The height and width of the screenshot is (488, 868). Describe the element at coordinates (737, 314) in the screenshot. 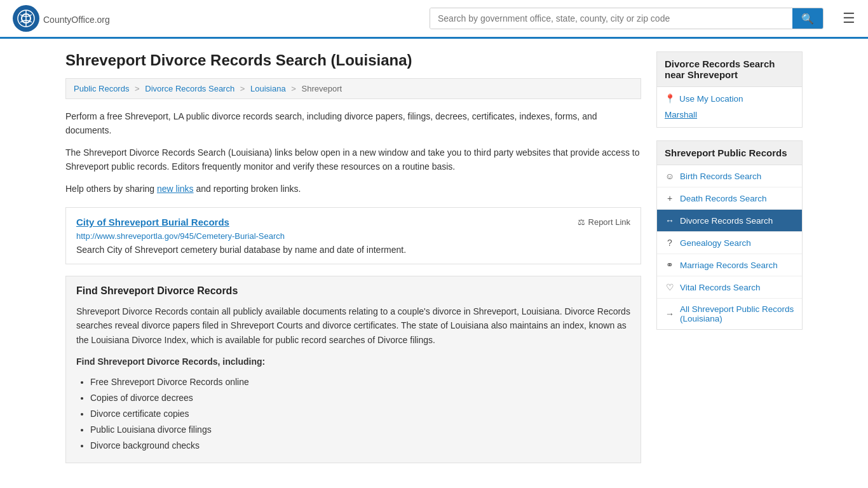

I see `sidebar-item-label: All Shreveport Public Records (Louisiana…` at that location.